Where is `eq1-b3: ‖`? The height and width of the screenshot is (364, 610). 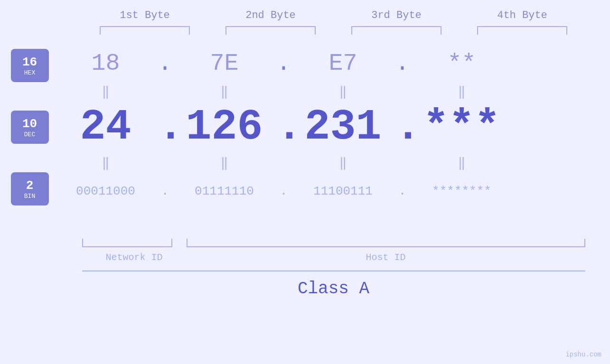 eq1-b3: ‖ is located at coordinates (343, 92).